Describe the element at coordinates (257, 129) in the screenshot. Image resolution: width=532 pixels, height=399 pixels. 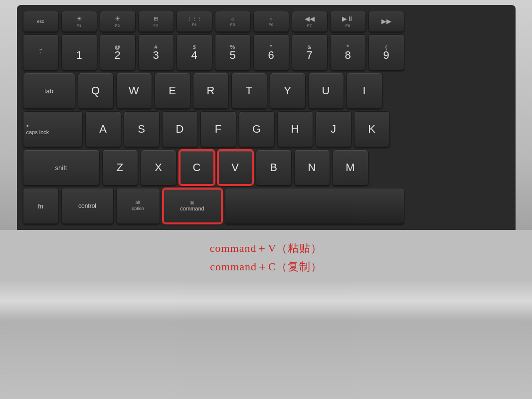
I see `key-g: G` at that location.